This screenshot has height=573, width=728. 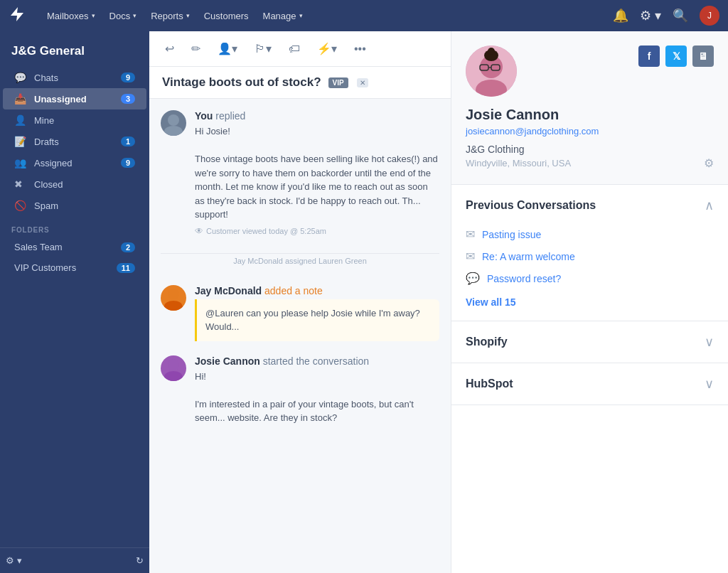 I want to click on view-all-link: View all 15, so click(x=491, y=302).